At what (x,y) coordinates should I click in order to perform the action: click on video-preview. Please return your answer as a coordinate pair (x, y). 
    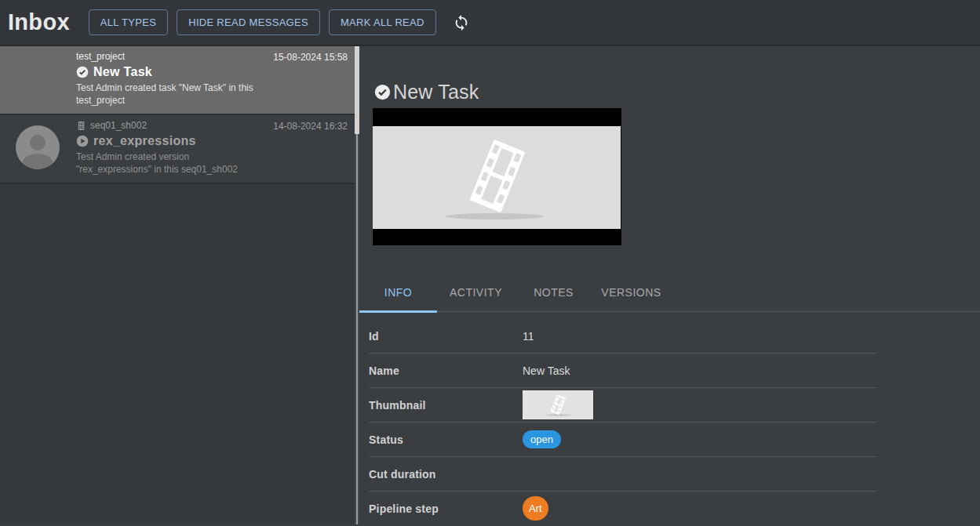
    Looking at the image, I should click on (497, 177).